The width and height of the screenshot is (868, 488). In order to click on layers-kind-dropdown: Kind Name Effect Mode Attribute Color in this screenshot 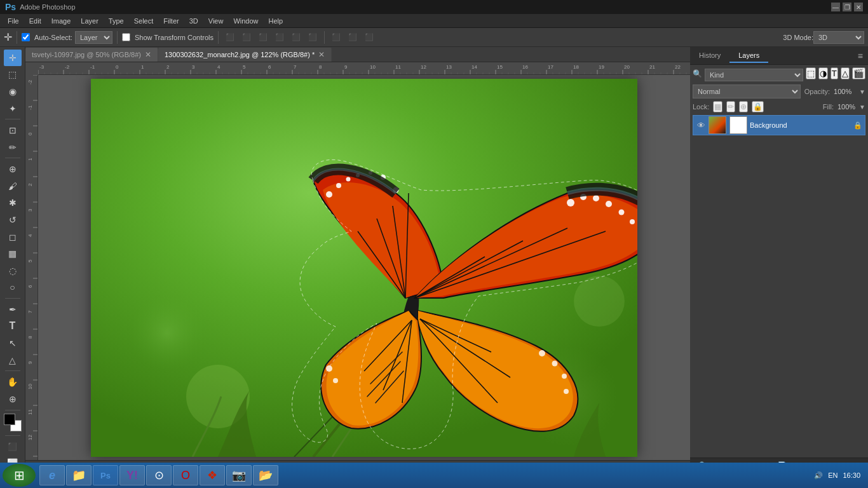, I will do `click(754, 75)`.